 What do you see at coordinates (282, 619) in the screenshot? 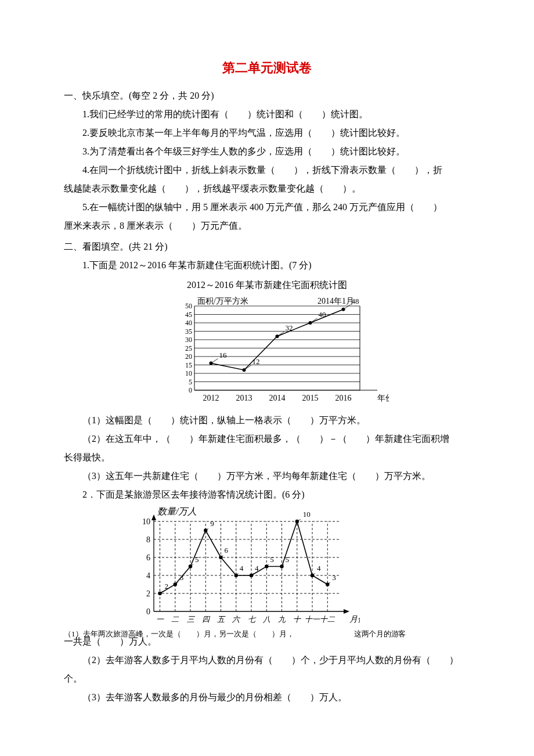
I see `svg-text: 九` at bounding box center [282, 619].